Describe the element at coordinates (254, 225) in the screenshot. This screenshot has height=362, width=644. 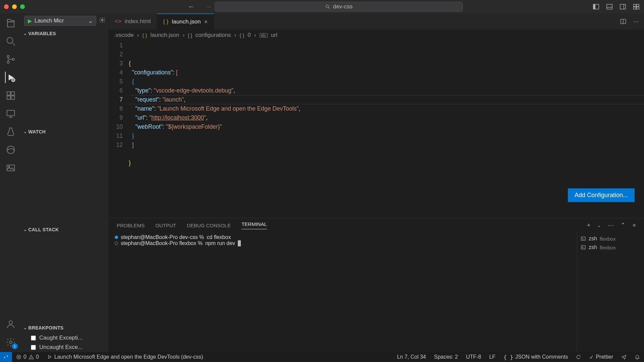
I see `tab-terminal: TERMINAL` at that location.